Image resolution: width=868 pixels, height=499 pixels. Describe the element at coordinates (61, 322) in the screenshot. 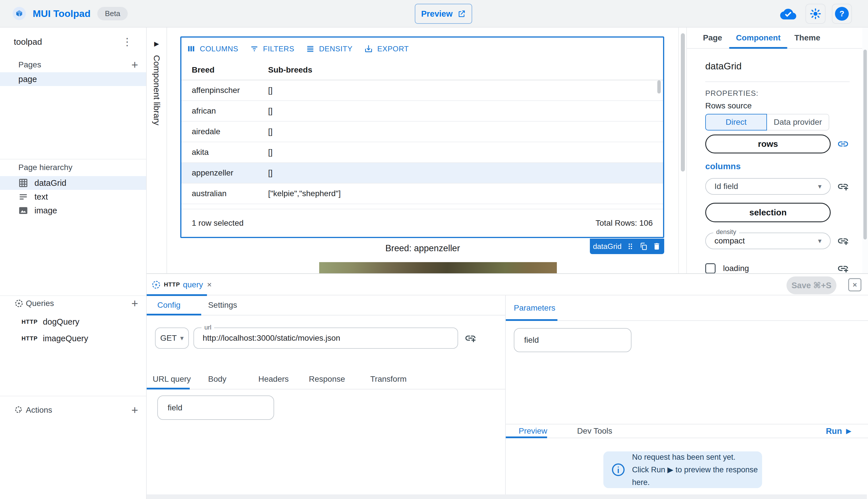

I see `query-item-label: dogQuery` at that location.